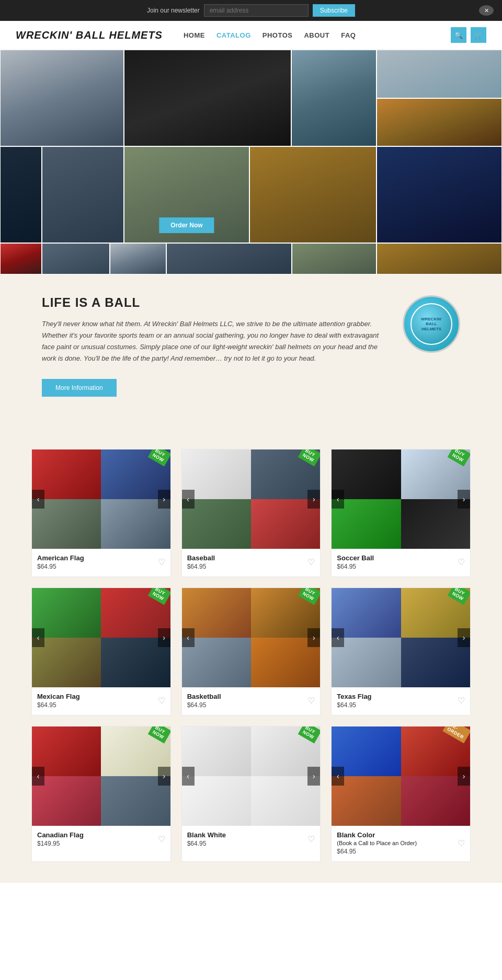 The image size is (502, 980). What do you see at coordinates (248, 567) in the screenshot?
I see `product-price-2: $64.95` at bounding box center [248, 567].